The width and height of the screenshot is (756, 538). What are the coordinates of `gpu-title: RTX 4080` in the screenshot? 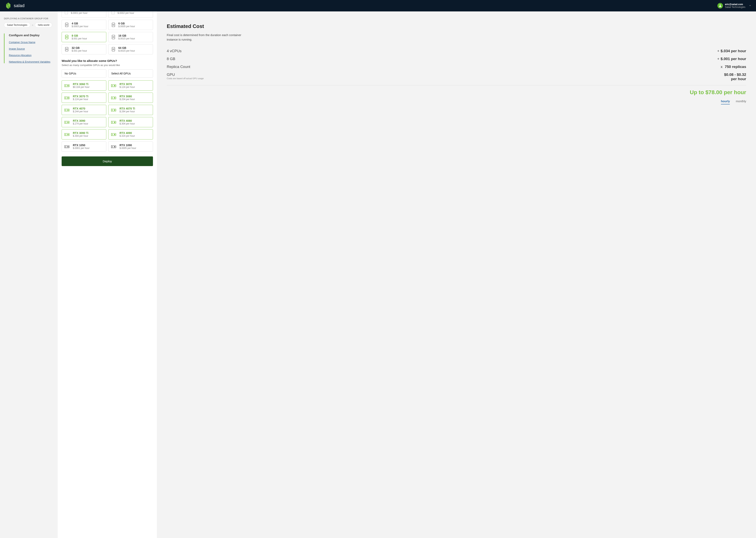 It's located at (127, 121).